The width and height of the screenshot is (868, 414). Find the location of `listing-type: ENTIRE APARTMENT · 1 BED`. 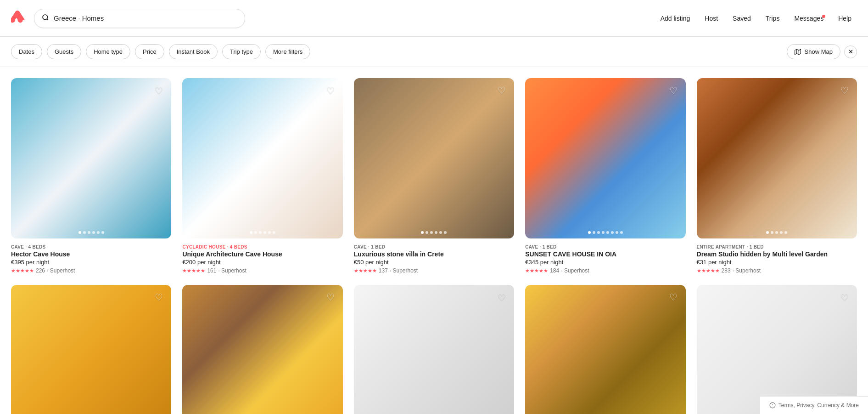

listing-type: ENTIRE APARTMENT · 1 BED is located at coordinates (730, 247).